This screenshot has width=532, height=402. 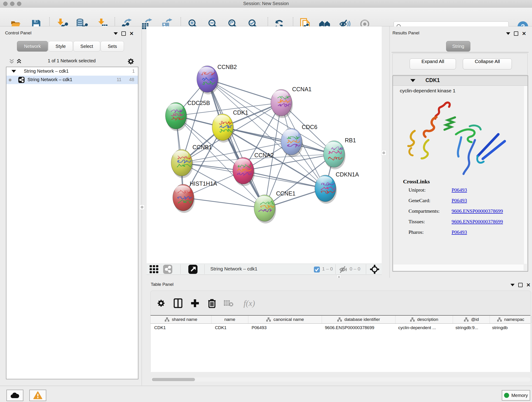 What do you see at coordinates (299, 140) in the screenshot?
I see `network-node-cdc6: CDC6` at bounding box center [299, 140].